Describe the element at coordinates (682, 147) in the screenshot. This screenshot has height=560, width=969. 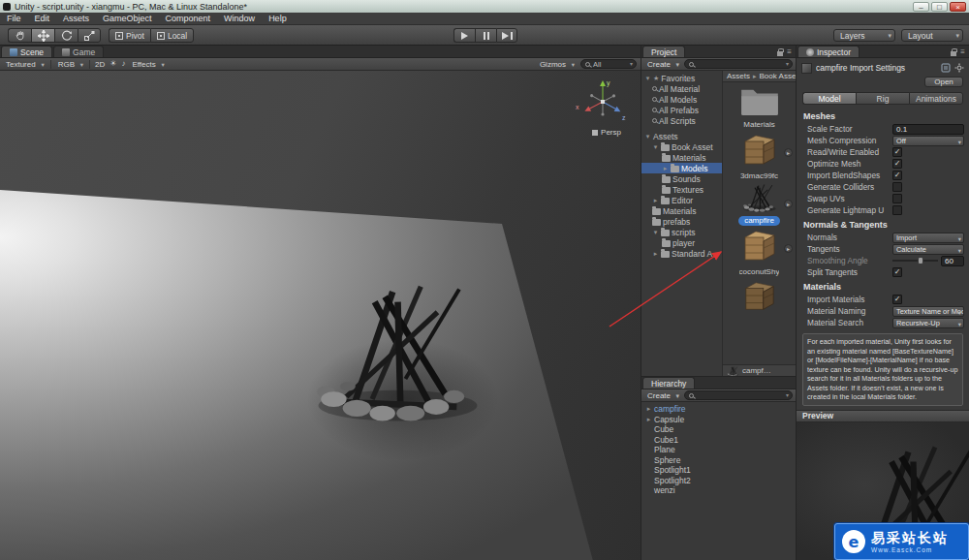
I see `tree-item-book-asset: Book Asset` at that location.